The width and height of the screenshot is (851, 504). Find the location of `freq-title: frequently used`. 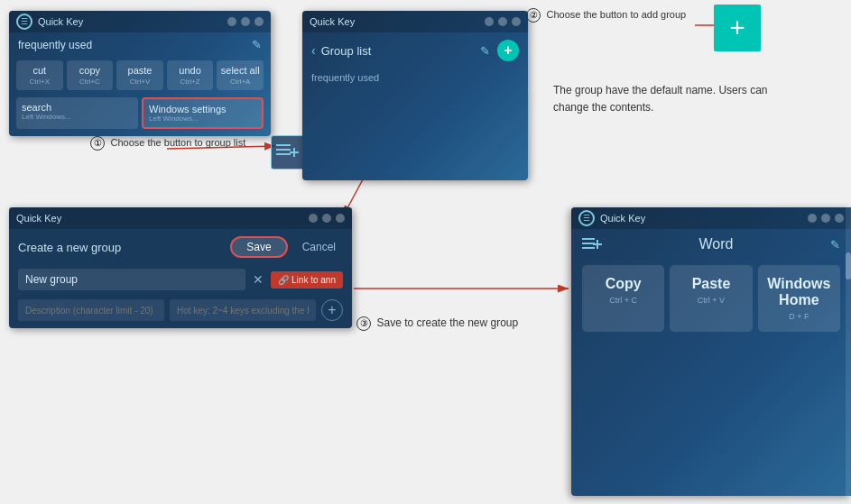

freq-title: frequently used is located at coordinates (55, 45).